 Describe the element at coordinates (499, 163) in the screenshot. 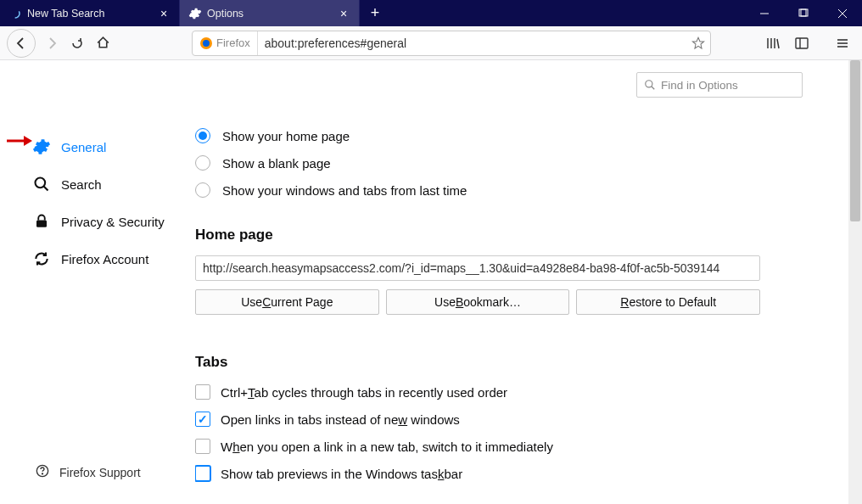

I see `startup-radio-group: Show your home page Show a blank page Sh…` at that location.